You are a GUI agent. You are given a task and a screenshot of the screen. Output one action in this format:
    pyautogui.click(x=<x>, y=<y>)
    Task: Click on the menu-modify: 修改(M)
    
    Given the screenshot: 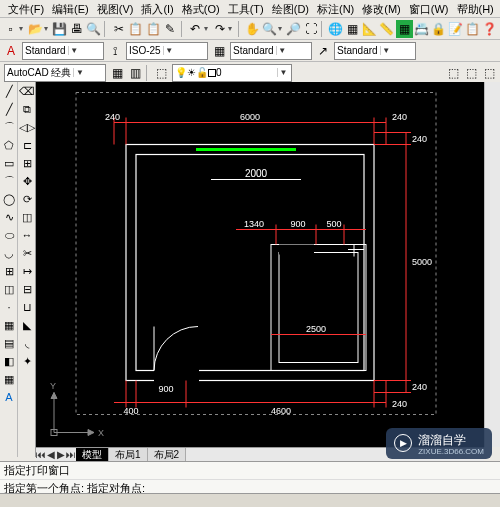 What is the action you would take?
    pyautogui.click(x=382, y=8)
    